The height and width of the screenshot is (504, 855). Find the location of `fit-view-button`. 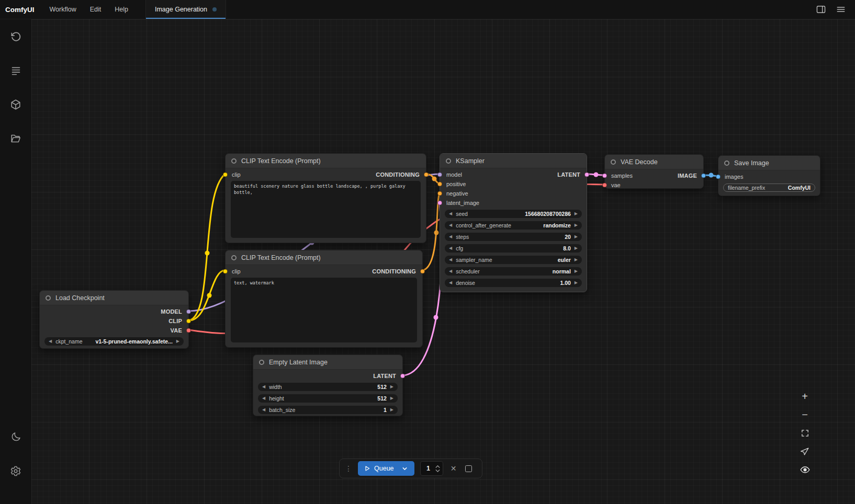

fit-view-button is located at coordinates (805, 433).